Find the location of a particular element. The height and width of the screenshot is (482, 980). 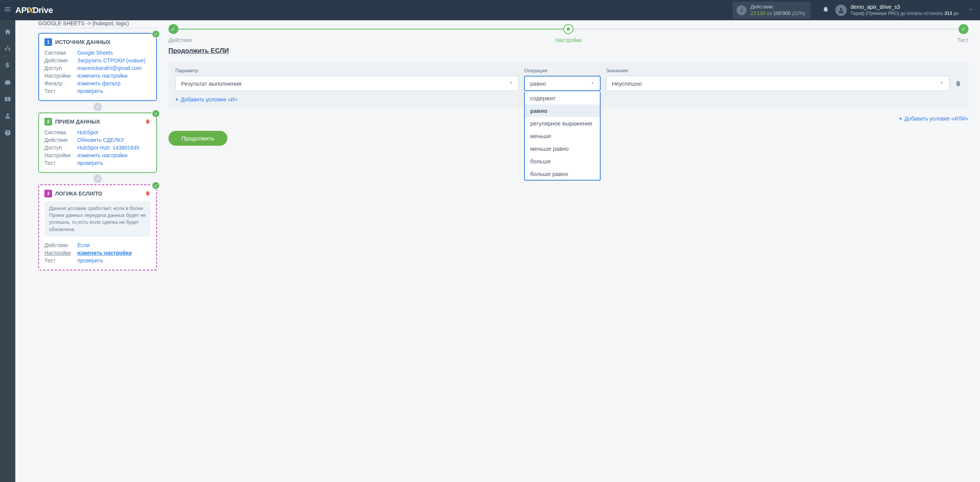

nav-home-icon is located at coordinates (8, 32).